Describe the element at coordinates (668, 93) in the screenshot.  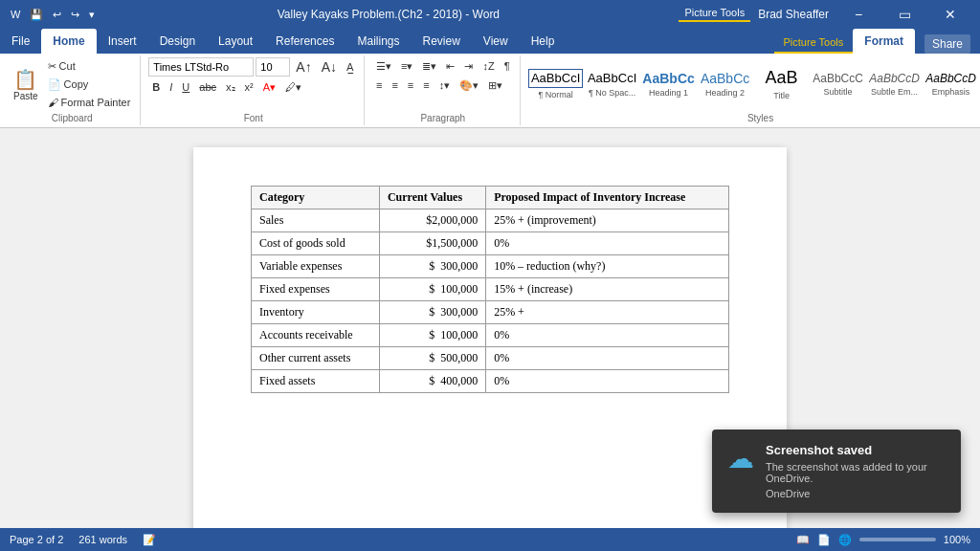
I see `style-heading1-label: Heading 1` at that location.